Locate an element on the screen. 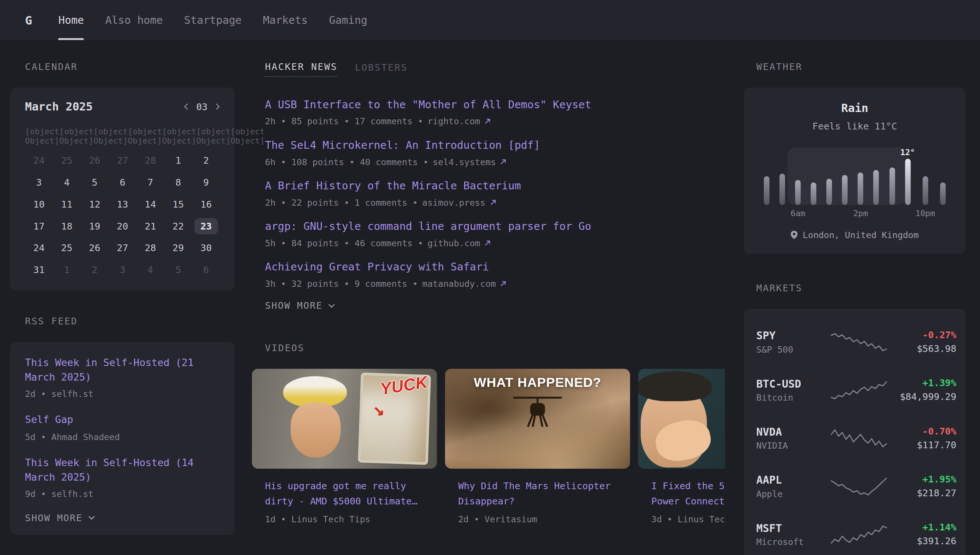 This screenshot has width=980, height=555. news-show-more-button: SHOW MORE is located at coordinates (300, 306).